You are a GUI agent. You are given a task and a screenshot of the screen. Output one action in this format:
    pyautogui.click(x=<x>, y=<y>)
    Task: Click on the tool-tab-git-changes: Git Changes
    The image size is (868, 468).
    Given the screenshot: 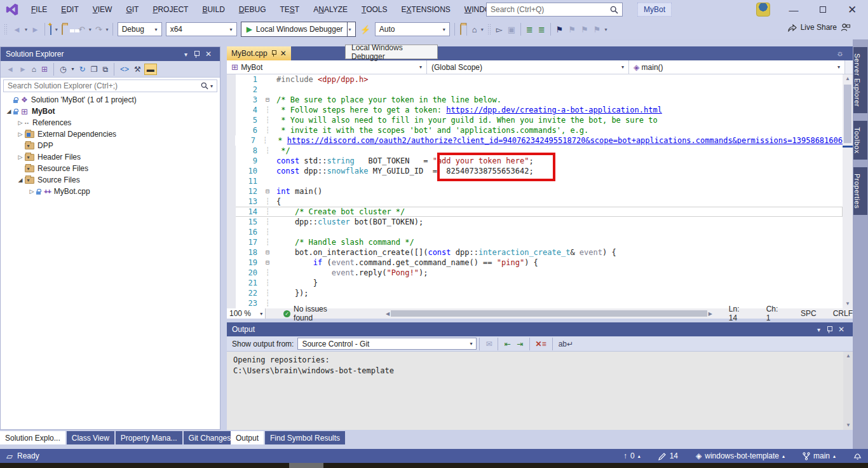 What is the action you would take?
    pyautogui.click(x=210, y=437)
    